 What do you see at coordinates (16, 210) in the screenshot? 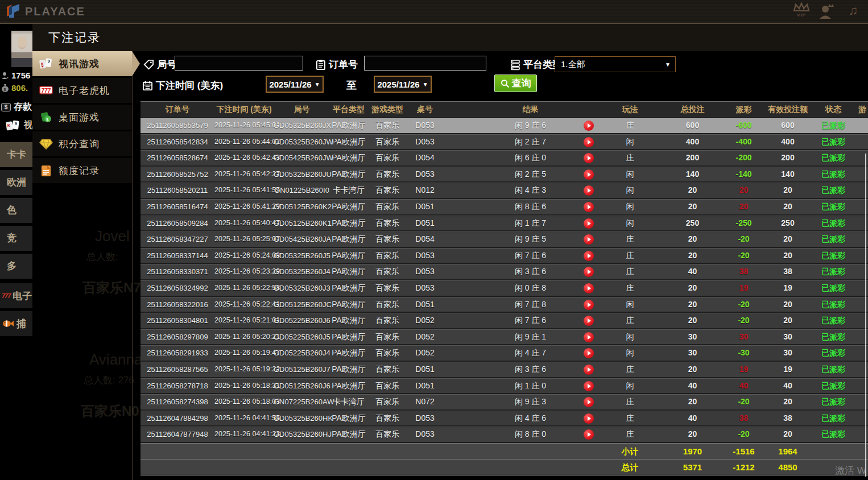
I see `sidebar-item-category: 色` at bounding box center [16, 210].